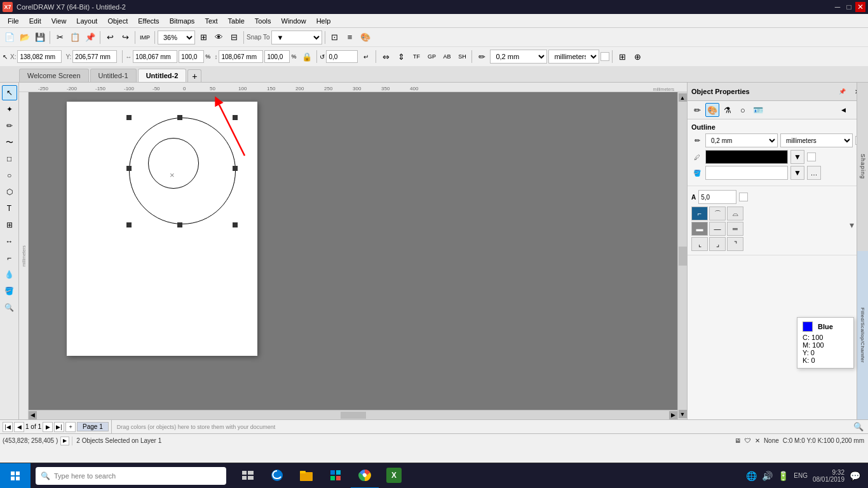 This screenshot has width=868, height=488. Describe the element at coordinates (837, 7) in the screenshot. I see `minimize-button: ─` at that location.